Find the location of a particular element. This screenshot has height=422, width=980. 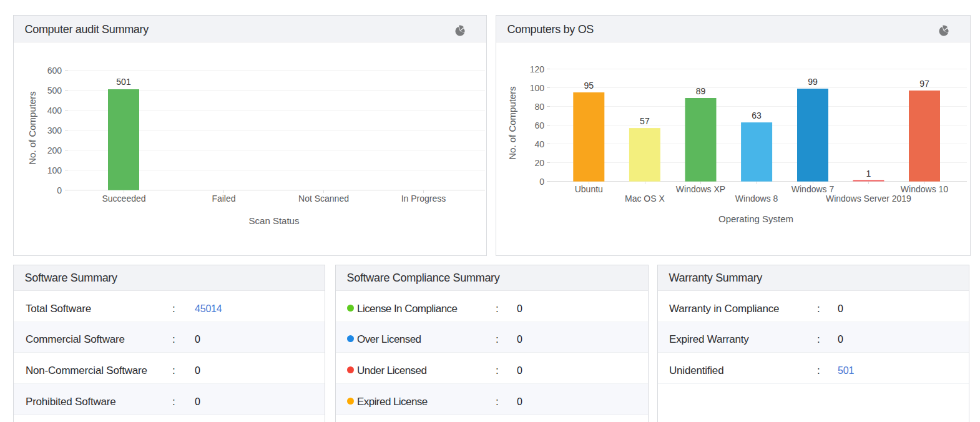

svg-text: 95 is located at coordinates (589, 86).